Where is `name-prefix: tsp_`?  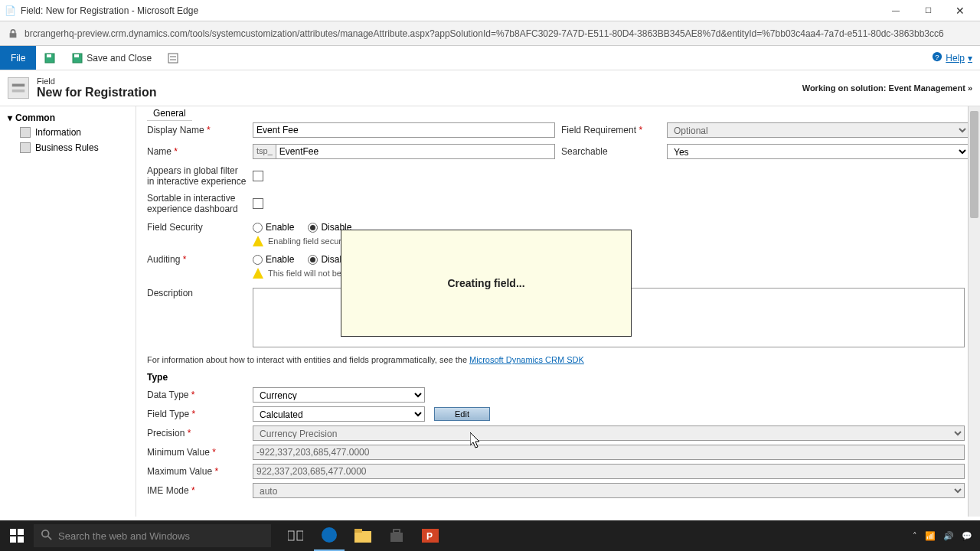 name-prefix: tsp_ is located at coordinates (264, 152).